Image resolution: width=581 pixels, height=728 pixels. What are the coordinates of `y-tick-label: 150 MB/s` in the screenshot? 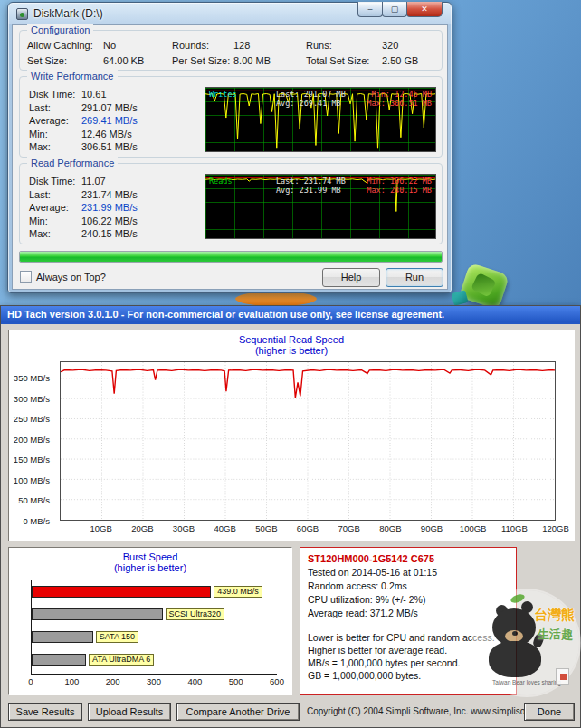 It's located at (32, 460).